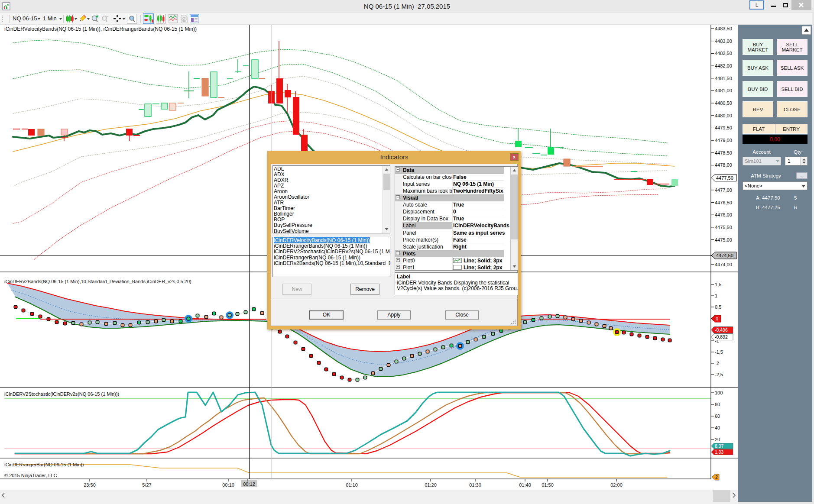 Image resolution: width=814 pixels, height=504 pixels. What do you see at coordinates (721, 337) in the screenshot?
I see `svg-text: -0,832` at bounding box center [721, 337].